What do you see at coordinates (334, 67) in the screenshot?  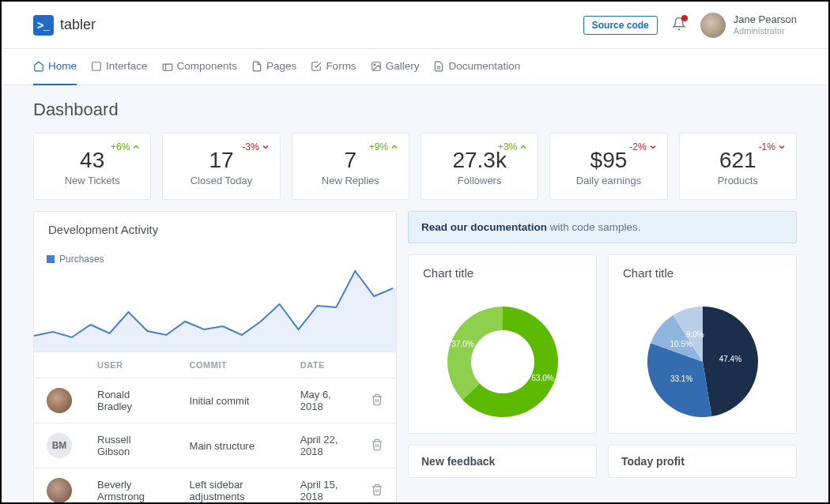 I see `nav-item-forms: Forms` at bounding box center [334, 67].